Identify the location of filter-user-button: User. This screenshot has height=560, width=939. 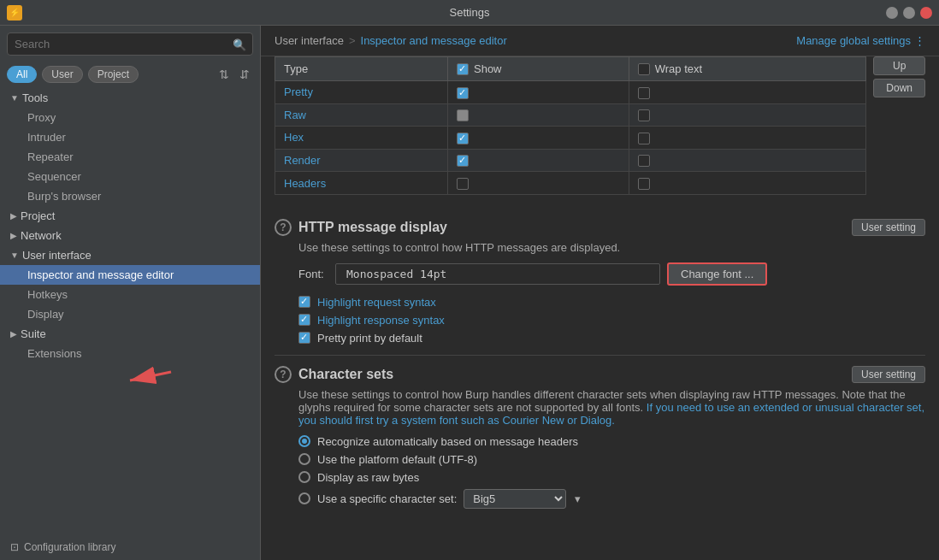
(62, 74).